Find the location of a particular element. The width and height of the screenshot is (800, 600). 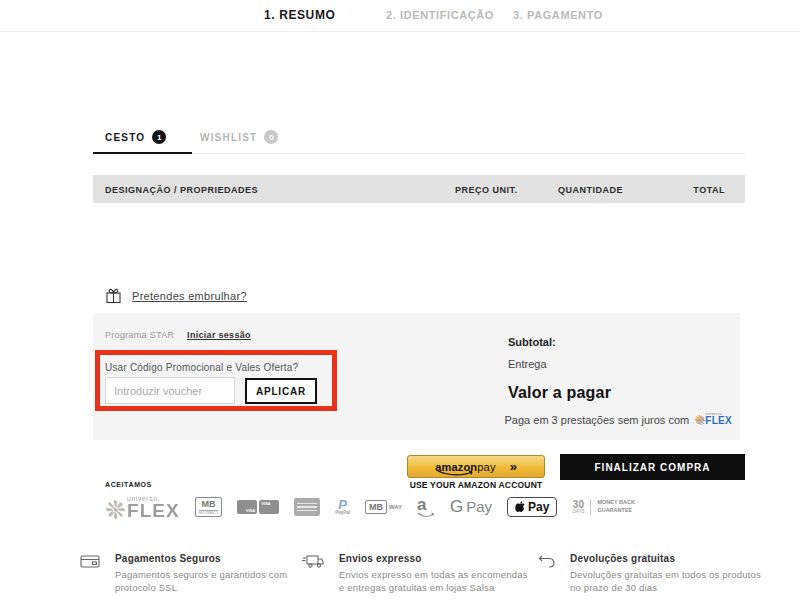

entrega-label: Entrega is located at coordinates (528, 364).